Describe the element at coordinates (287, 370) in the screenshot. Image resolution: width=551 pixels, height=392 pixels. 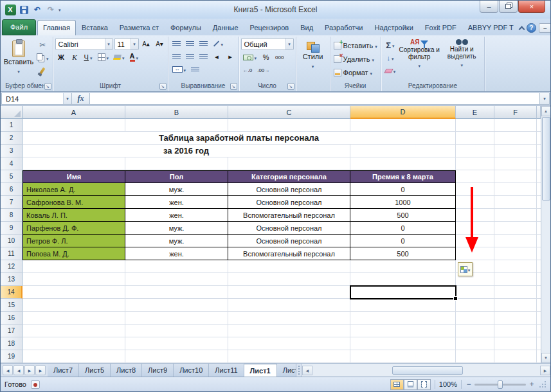
I see `sheet-tab-Лист: Лист` at that location.